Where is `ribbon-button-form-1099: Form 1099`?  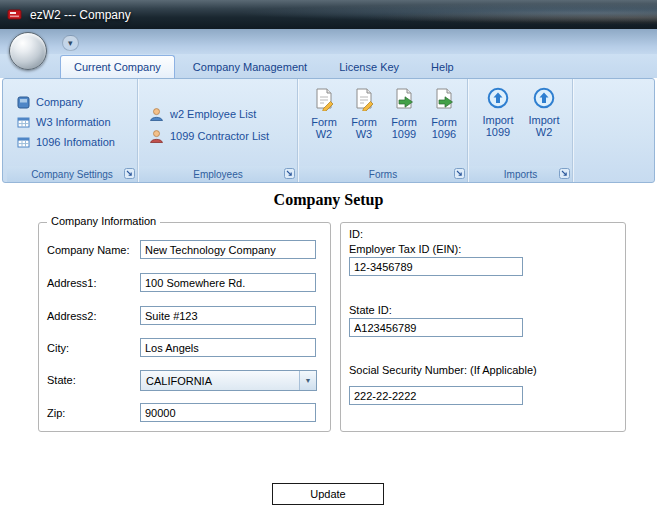 ribbon-button-form-1099: Form 1099 is located at coordinates (404, 124).